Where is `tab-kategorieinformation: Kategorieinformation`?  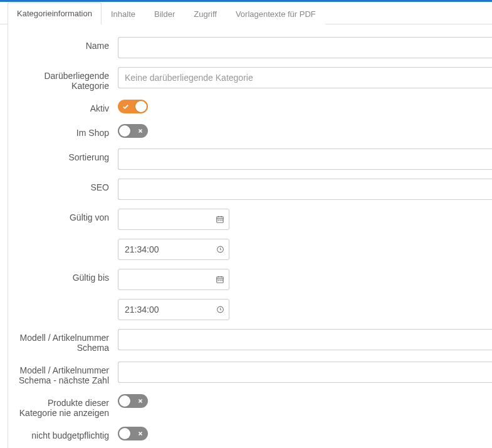 tab-kategorieinformation: Kategorieinformation is located at coordinates (55, 14).